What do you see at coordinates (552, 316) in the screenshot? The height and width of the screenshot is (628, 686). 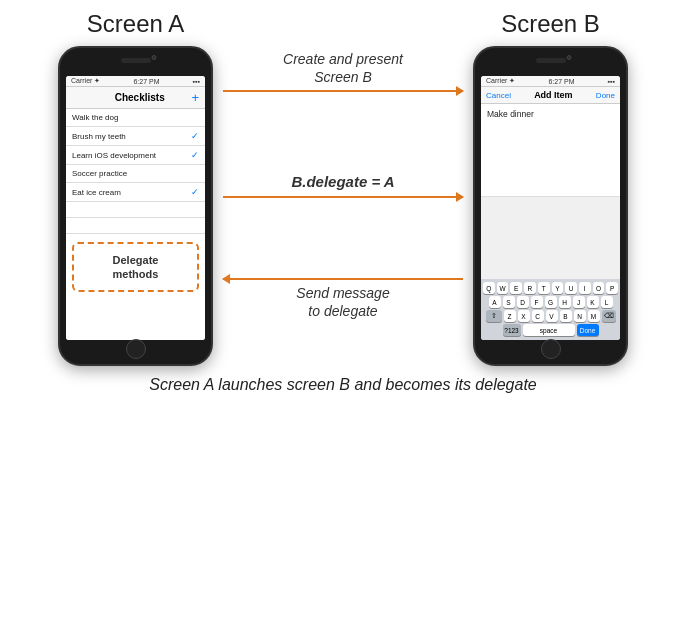 I see `key-v: V` at bounding box center [552, 316].